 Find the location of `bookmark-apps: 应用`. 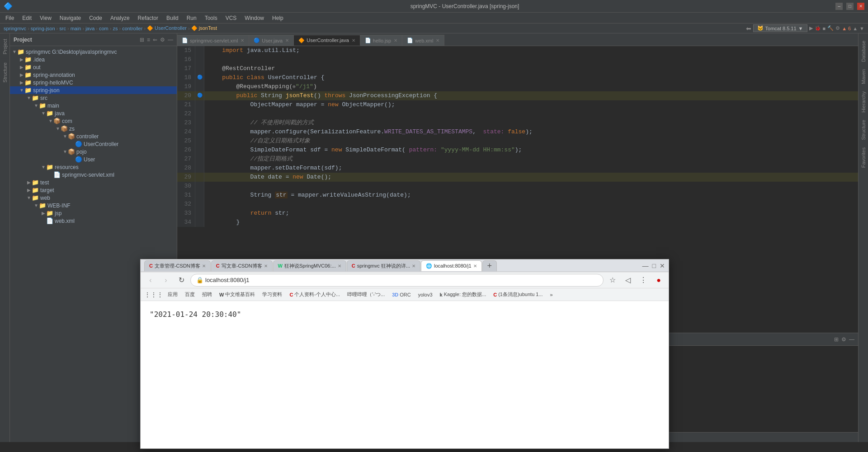

bookmark-apps: 应用 is located at coordinates (173, 295).